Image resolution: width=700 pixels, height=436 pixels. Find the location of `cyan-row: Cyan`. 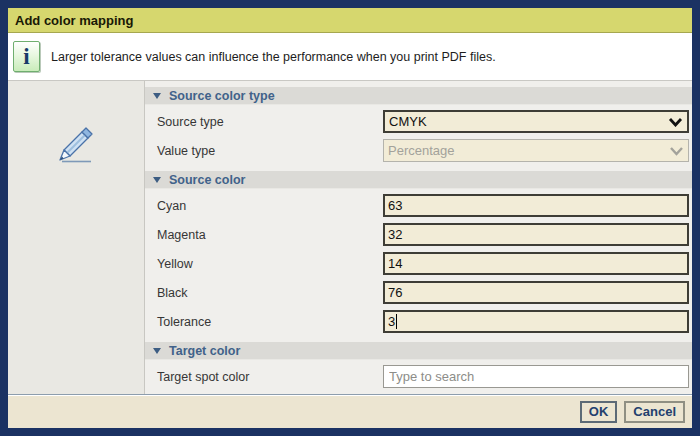

cyan-row: Cyan is located at coordinates (418, 206).